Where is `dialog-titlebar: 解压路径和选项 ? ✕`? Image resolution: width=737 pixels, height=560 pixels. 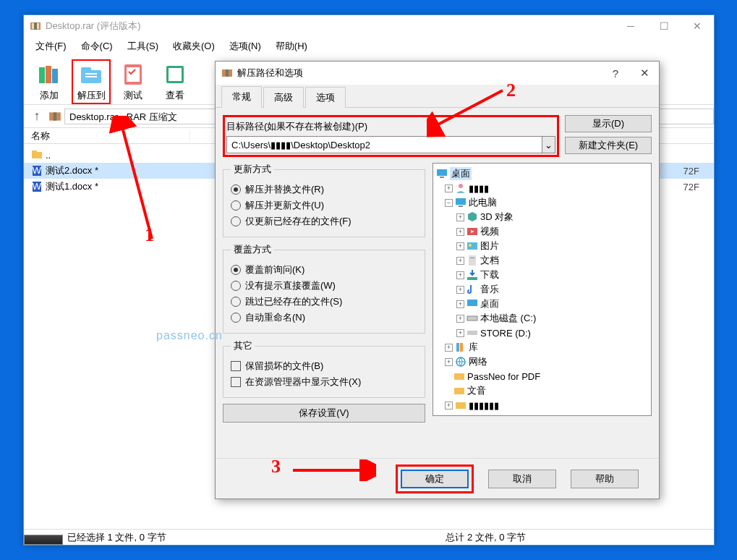 dialog-titlebar: 解压路径和选项 ? ✕ is located at coordinates (437, 73).